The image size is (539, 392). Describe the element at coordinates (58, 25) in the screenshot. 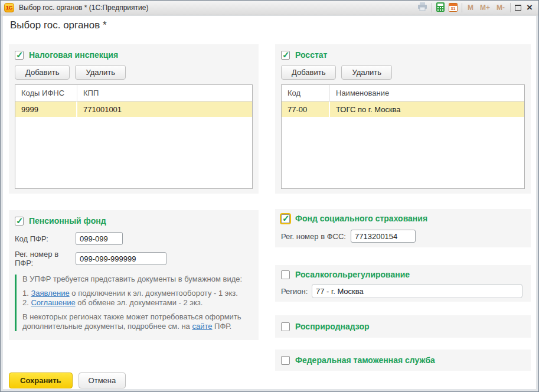

I see `page-title: Выбор гос. органов *` at that location.